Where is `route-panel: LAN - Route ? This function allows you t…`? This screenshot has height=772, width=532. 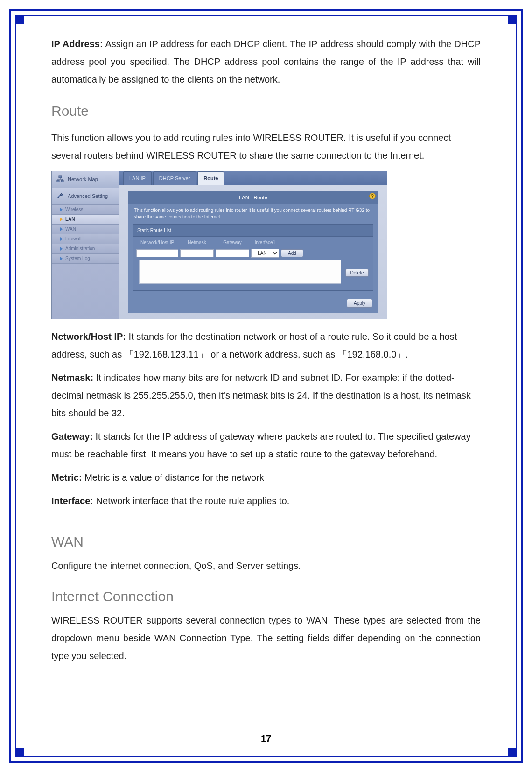
route-panel: LAN - Route ? This function allows you t… is located at coordinates (253, 252).